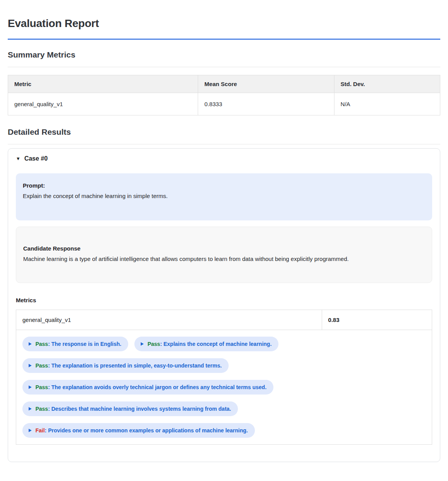 The width and height of the screenshot is (448, 481). Describe the element at coordinates (266, 104) in the screenshot. I see `summary-mean-score: 0.8333` at that location.